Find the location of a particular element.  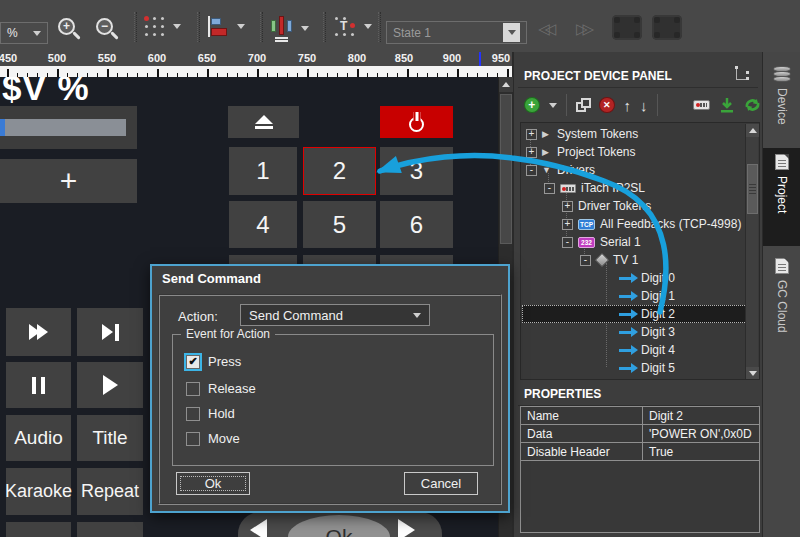

device-module-icon is located at coordinates (702, 105).